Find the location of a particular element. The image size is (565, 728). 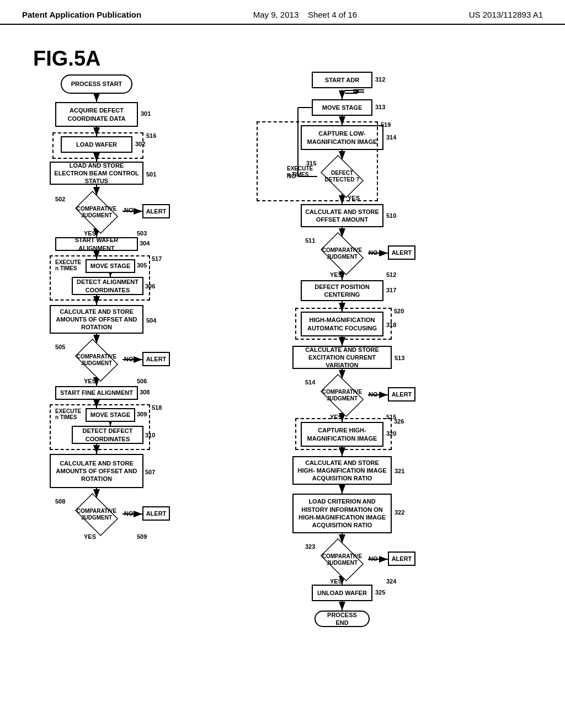

process-end-label: PROCESS END is located at coordinates (342, 619).